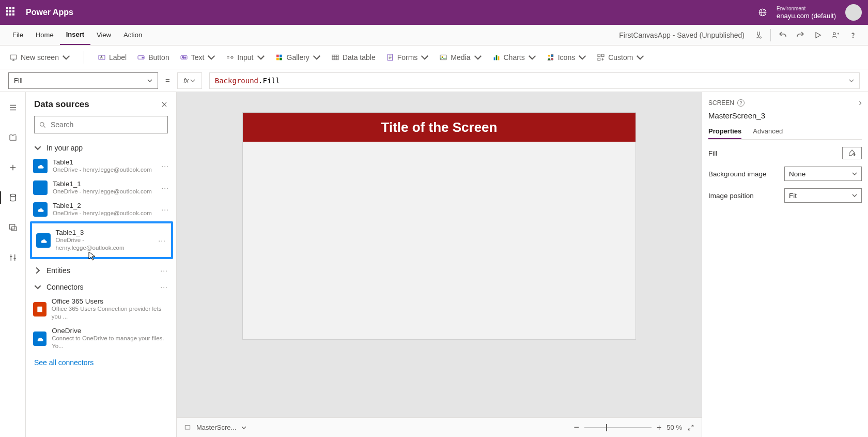  Describe the element at coordinates (853, 35) in the screenshot. I see `help-button` at that location.